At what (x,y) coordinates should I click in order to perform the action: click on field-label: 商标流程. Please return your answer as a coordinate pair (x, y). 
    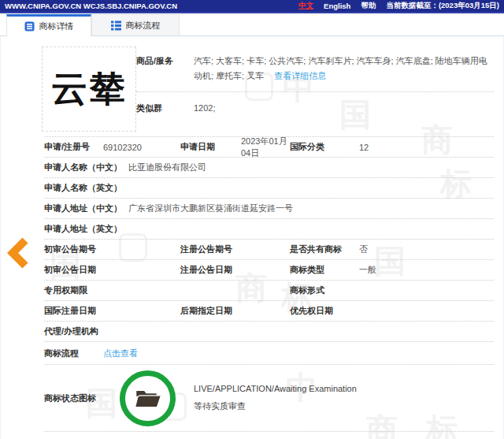
    Looking at the image, I should click on (71, 353).